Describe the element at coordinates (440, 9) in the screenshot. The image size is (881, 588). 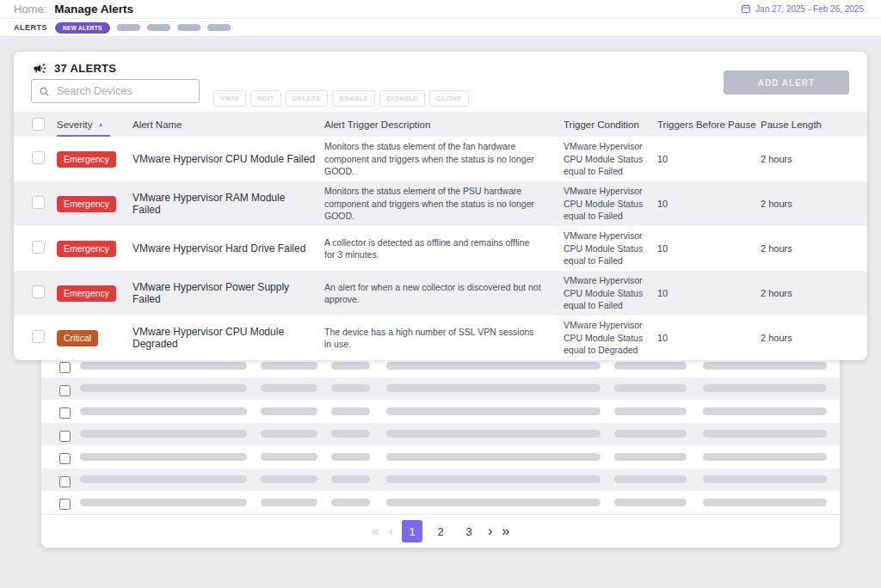
I see `top-bar: Home: Manage Alerts Jan 27, 2025 - Feb 2…` at that location.